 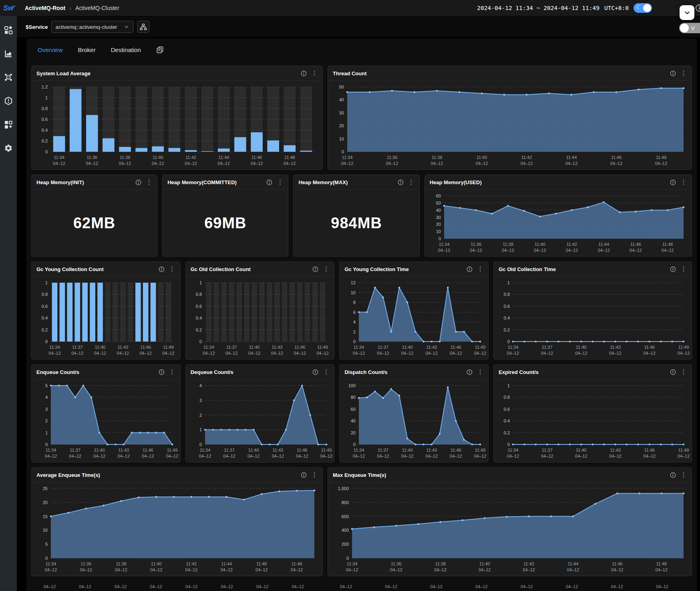 I want to click on time-range: 2024-04-12 11:34 ~ 2024-04-12 11:49, so click(x=538, y=8).